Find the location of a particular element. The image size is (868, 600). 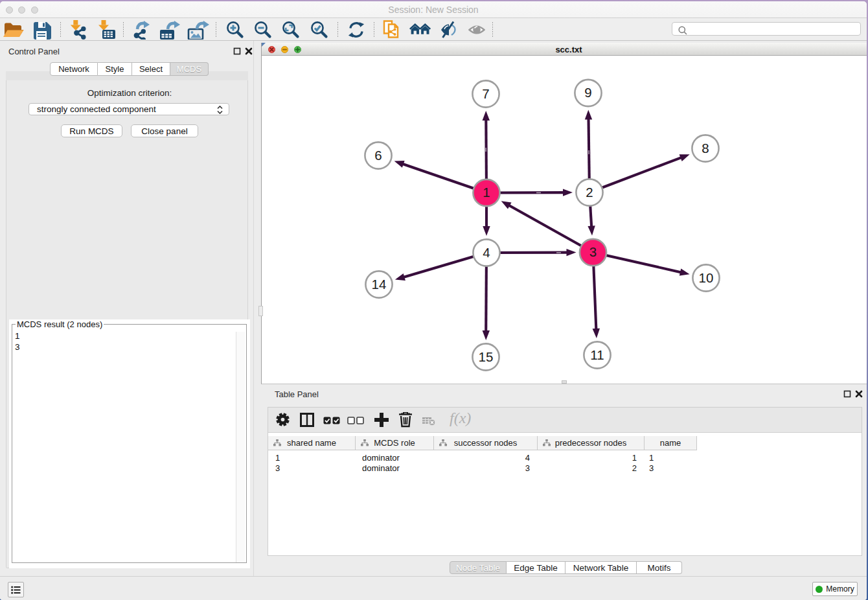

svg-text: 9 is located at coordinates (588, 92).